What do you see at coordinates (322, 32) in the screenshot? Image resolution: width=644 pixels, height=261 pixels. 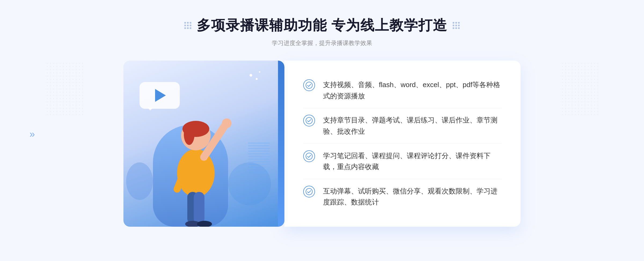 I see `header-section: 多项录播课辅助功能 专为线上教学打造 学习进度全掌握，提升录播课教学效果` at bounding box center [322, 32].